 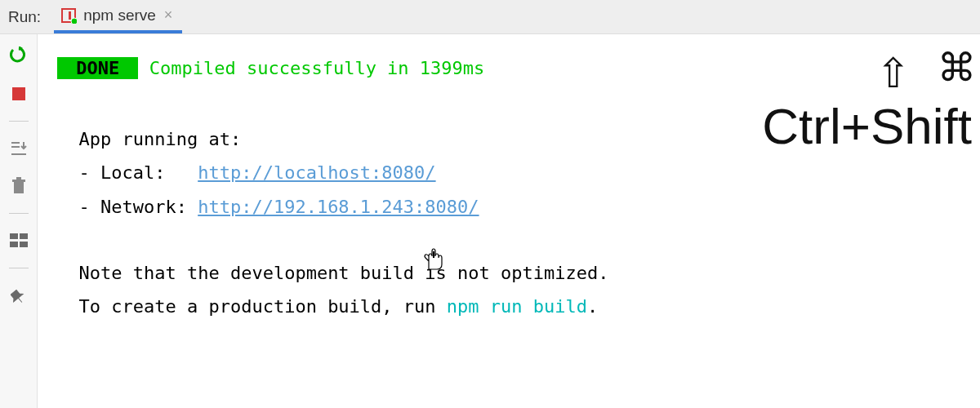 I want to click on rerun-button, so click(x=19, y=56).